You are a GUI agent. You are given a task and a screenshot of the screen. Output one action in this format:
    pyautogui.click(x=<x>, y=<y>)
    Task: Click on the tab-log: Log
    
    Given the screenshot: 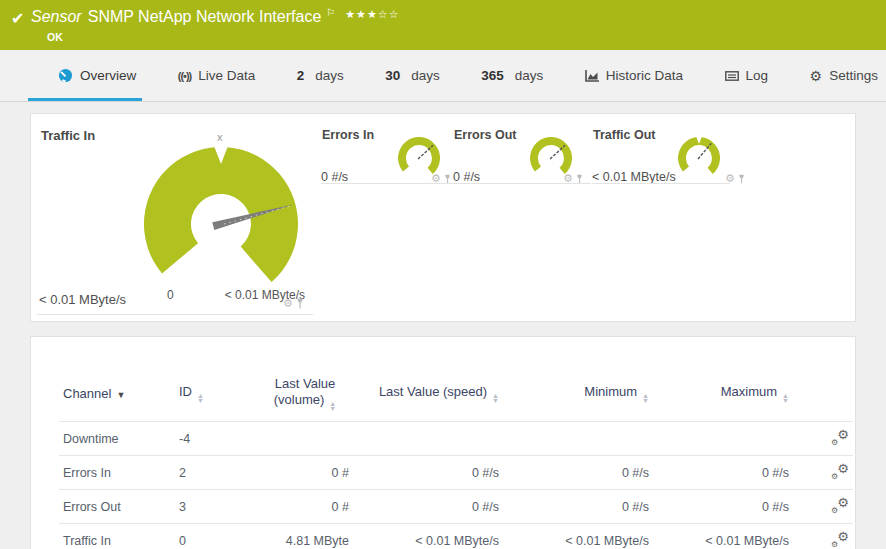 What is the action you would take?
    pyautogui.click(x=747, y=76)
    